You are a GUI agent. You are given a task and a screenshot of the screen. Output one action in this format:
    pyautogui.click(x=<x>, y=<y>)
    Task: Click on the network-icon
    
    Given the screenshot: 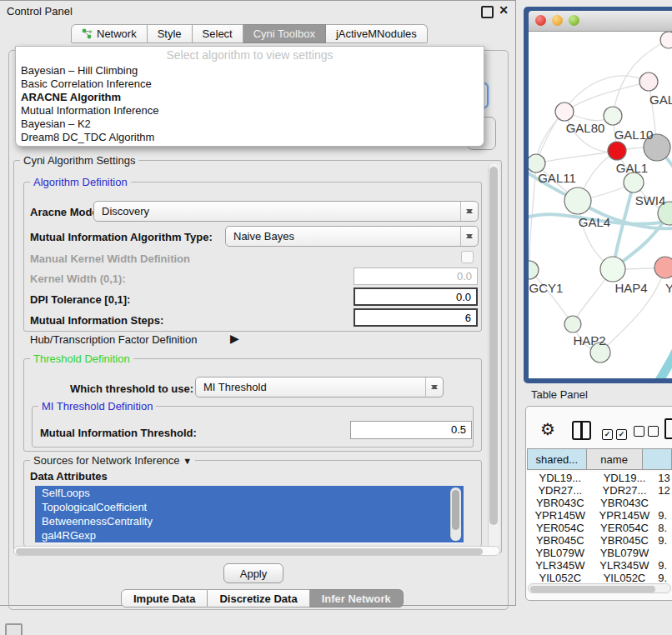 What is the action you would take?
    pyautogui.click(x=87, y=33)
    